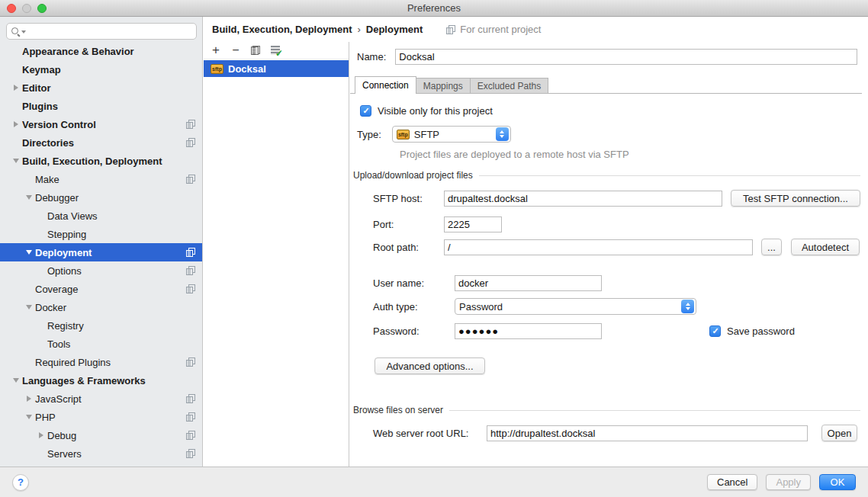  Describe the element at coordinates (101, 289) in the screenshot. I see `sidebar-item-coverage: Coverage` at that location.